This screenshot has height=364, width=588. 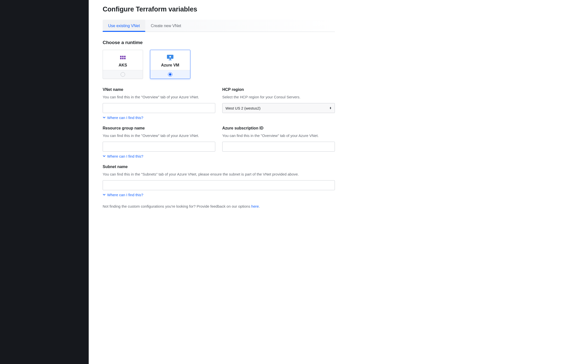 What do you see at coordinates (159, 142) in the screenshot?
I see `field-resource-group: Resource group name You can find this in…` at bounding box center [159, 142].